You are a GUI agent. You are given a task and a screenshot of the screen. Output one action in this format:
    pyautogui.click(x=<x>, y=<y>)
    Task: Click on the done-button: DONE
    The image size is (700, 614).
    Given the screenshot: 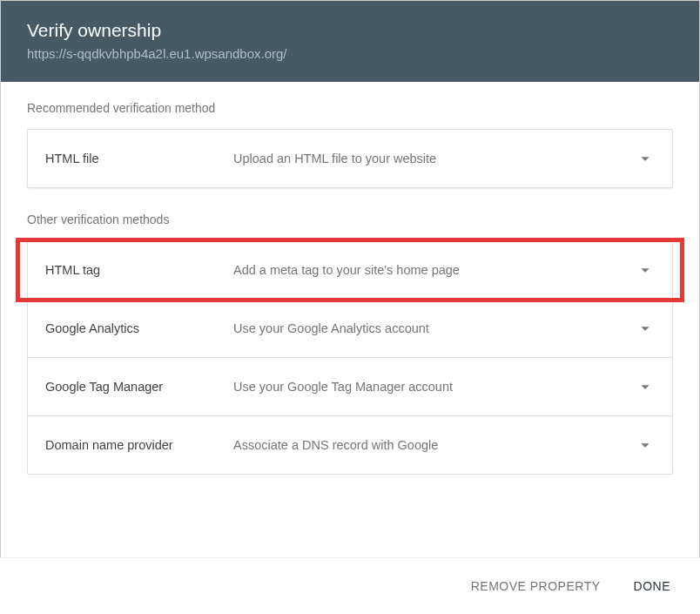 What is the action you would take?
    pyautogui.click(x=652, y=586)
    